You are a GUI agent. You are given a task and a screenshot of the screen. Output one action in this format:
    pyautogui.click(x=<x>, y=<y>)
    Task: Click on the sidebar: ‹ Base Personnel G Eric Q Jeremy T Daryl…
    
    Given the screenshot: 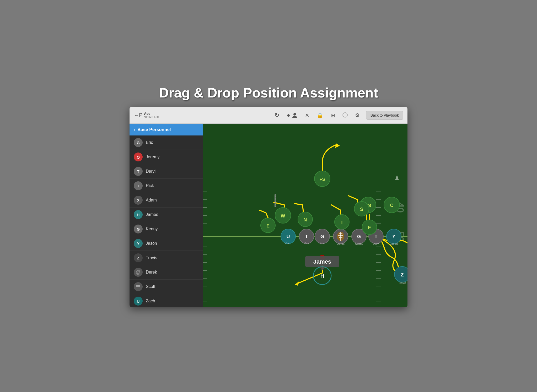 What is the action you would take?
    pyautogui.click(x=166, y=215)
    